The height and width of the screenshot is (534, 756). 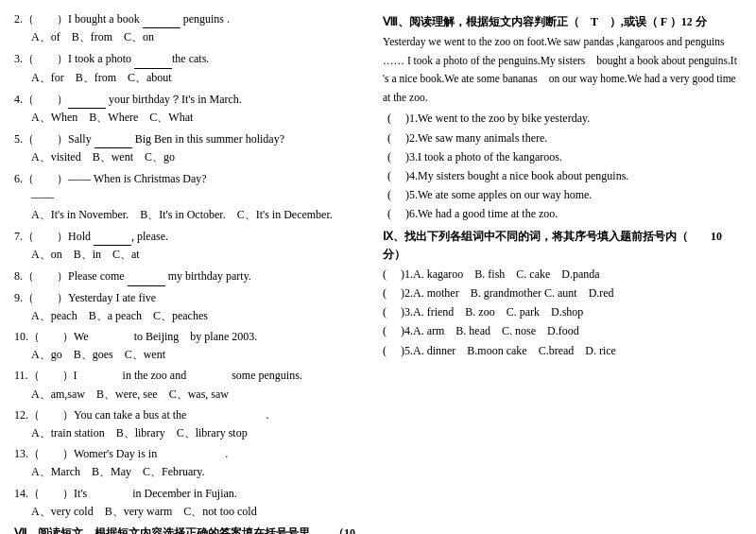 What do you see at coordinates (562, 119) in the screenshot?
I see `judge-1: ( )1.We went to the zoo by bike yesterda…` at bounding box center [562, 119].